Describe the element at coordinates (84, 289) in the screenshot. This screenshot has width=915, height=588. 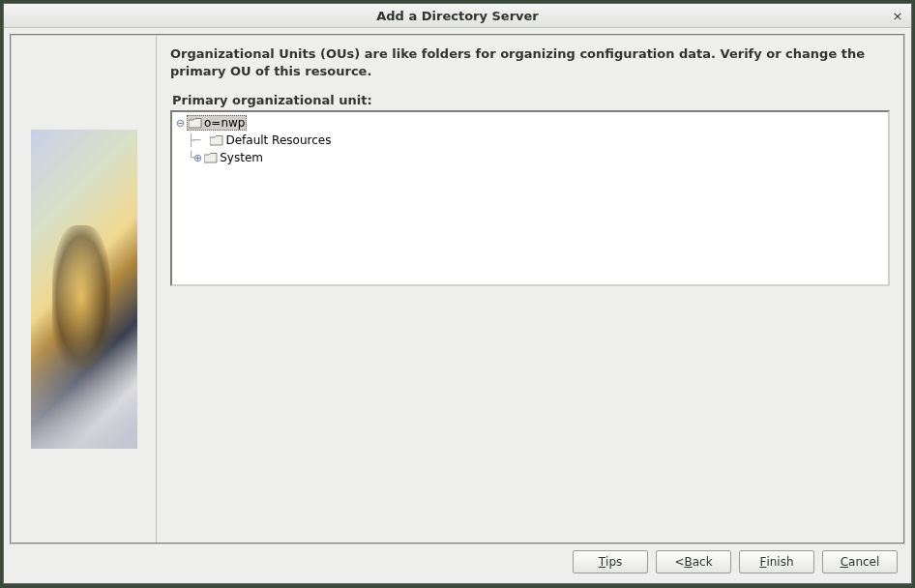
I see `sidebar-image-panel` at that location.